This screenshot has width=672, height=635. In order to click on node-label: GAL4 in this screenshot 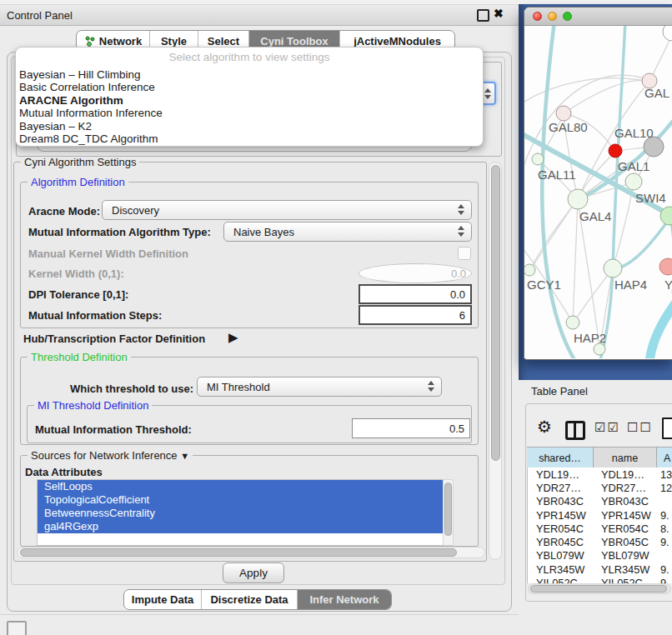, I will do `click(595, 217)`.